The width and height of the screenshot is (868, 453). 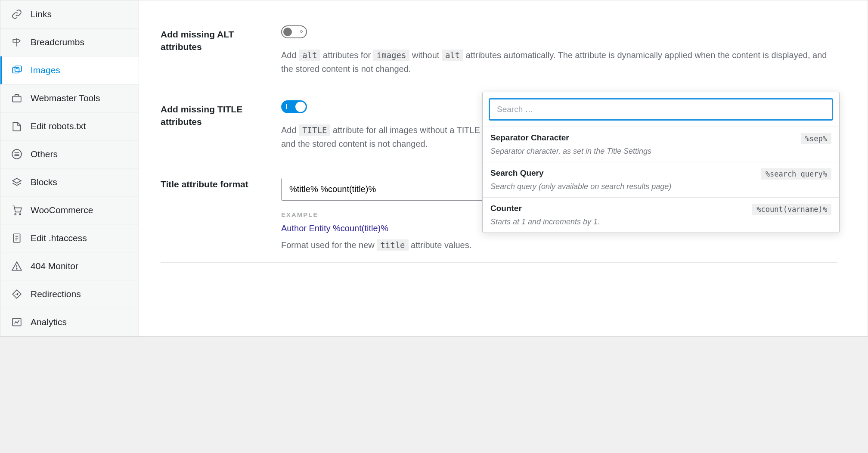 I want to click on sidebar-item-label: Blocks, so click(x=44, y=182).